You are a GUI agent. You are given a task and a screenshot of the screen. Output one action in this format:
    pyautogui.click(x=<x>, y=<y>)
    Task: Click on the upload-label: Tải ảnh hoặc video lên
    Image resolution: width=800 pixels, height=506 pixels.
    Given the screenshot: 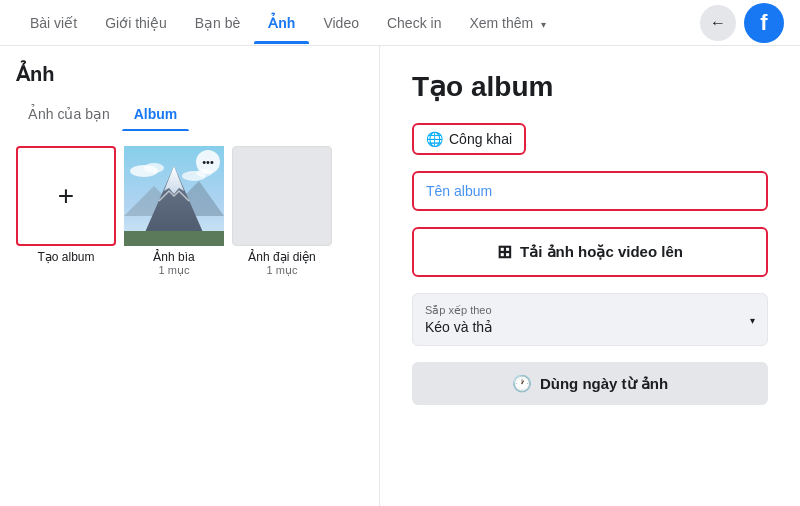 What is the action you would take?
    pyautogui.click(x=602, y=252)
    